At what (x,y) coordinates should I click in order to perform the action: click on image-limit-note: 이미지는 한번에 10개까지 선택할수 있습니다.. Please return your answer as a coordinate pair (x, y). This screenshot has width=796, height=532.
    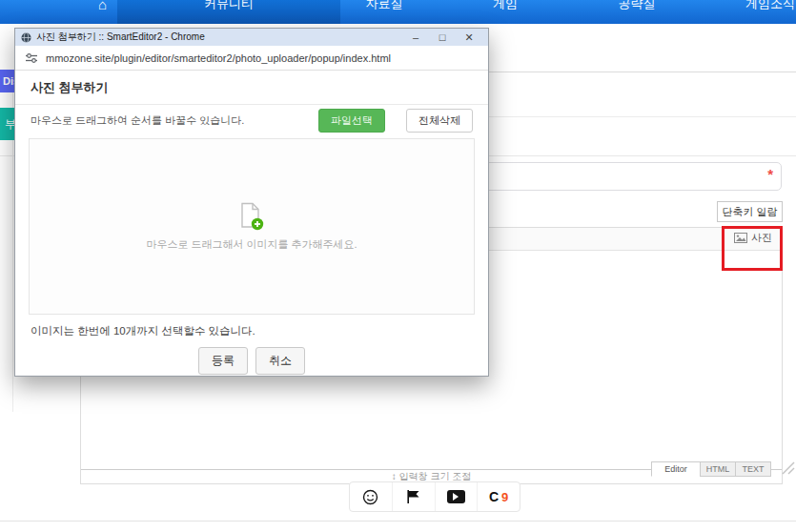
    Looking at the image, I should click on (252, 332).